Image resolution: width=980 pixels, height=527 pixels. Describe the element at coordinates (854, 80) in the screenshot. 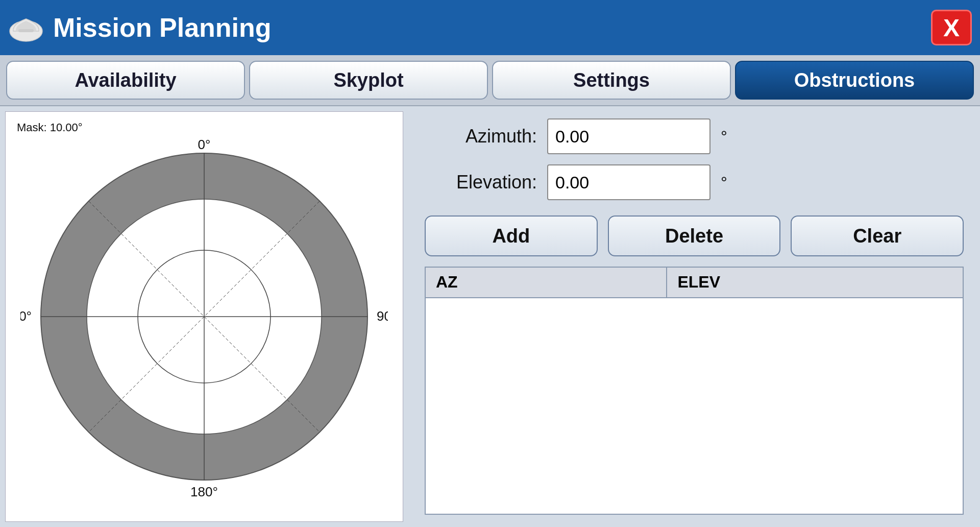

I see `tab-obstructions: Obstructions` at that location.